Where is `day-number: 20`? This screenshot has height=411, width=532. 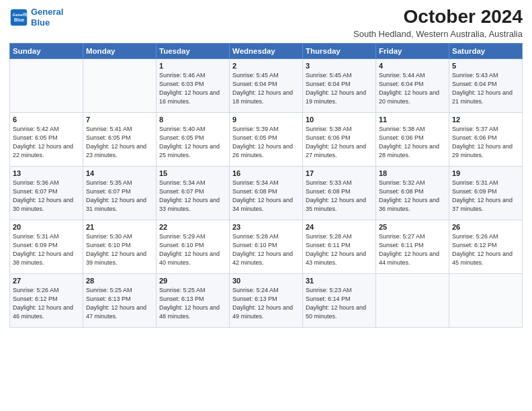 day-number: 20 is located at coordinates (46, 227).